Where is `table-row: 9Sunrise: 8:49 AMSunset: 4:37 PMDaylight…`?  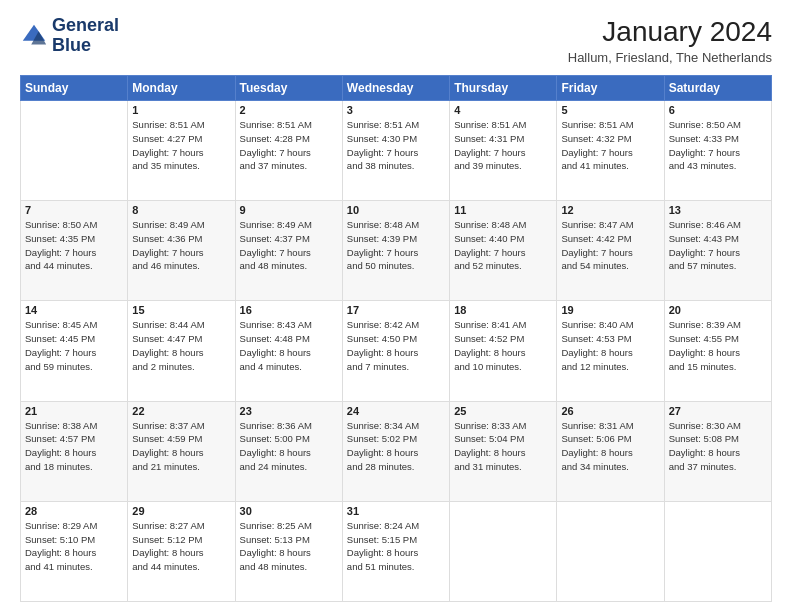 table-row: 9Sunrise: 8:49 AMSunset: 4:37 PMDaylight… is located at coordinates (288, 251).